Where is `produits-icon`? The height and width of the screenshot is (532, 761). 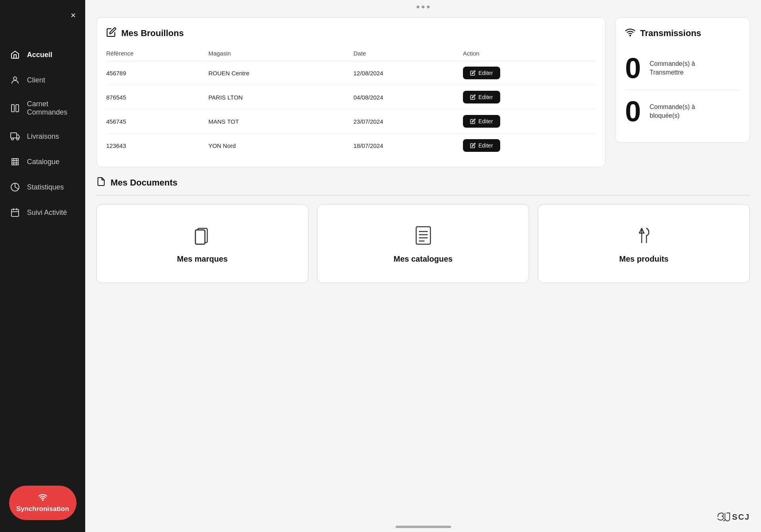 produits-icon is located at coordinates (644, 235).